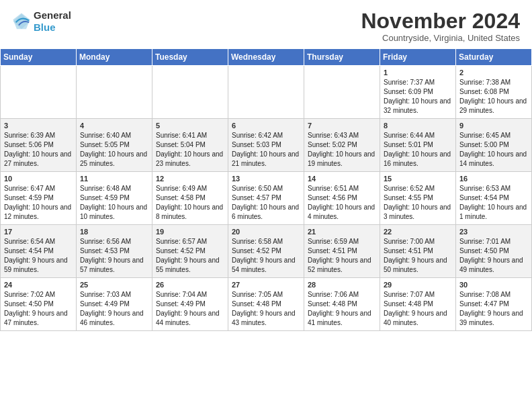 Image resolution: width=532 pixels, height=411 pixels. Describe the element at coordinates (266, 251) in the screenshot. I see `calendar-cell: 20Sunrise: 6:58 AM Sunset: 4:52 PM Dayli…` at that location.